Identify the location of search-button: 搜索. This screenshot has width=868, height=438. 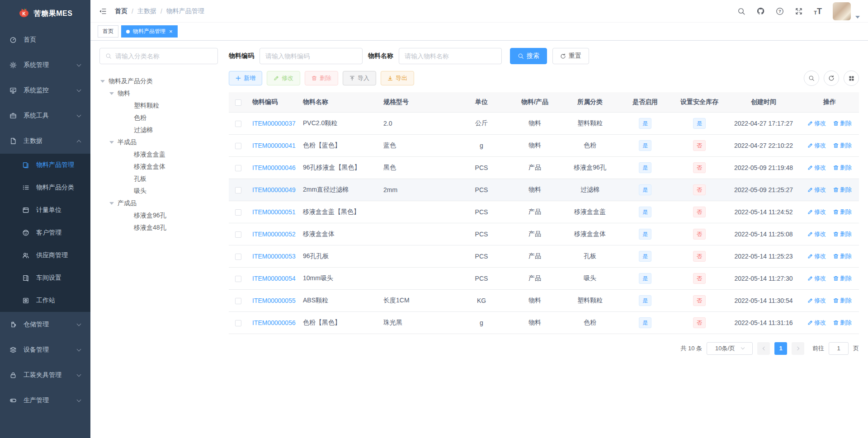
(528, 56).